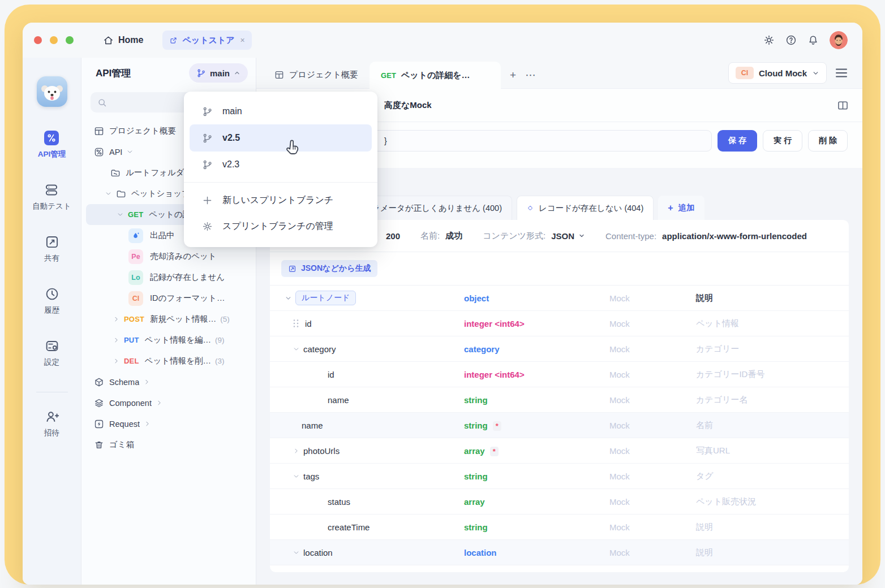  Describe the element at coordinates (559, 349) in the screenshot. I see `schema-row: categorycategoryMockカテゴリー` at that location.